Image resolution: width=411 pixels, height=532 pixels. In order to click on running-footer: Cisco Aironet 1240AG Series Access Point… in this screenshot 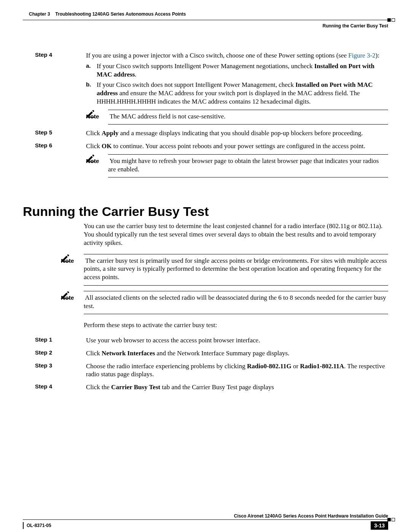, I will do `click(206, 522)`.